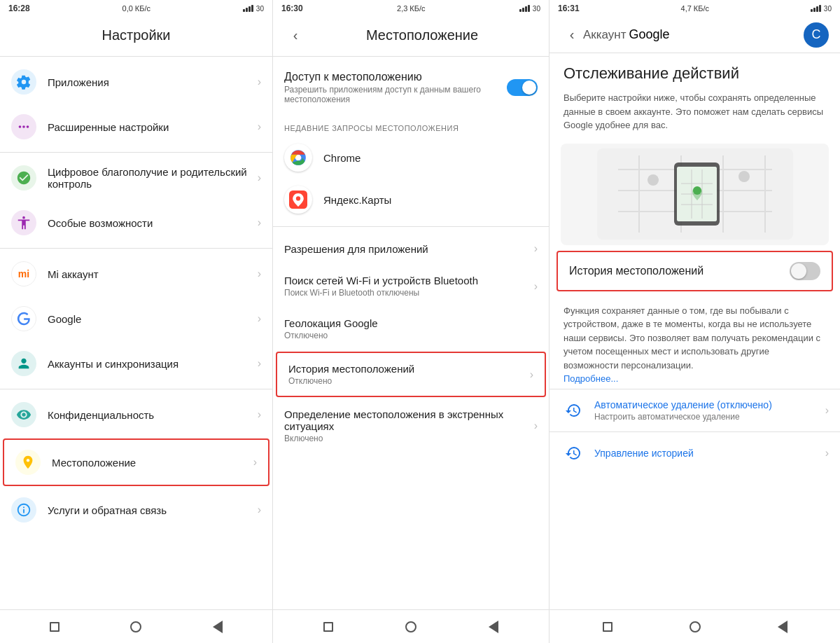 The width and height of the screenshot is (840, 643). I want to click on privacy-label: Конфиденциальность, so click(153, 415).